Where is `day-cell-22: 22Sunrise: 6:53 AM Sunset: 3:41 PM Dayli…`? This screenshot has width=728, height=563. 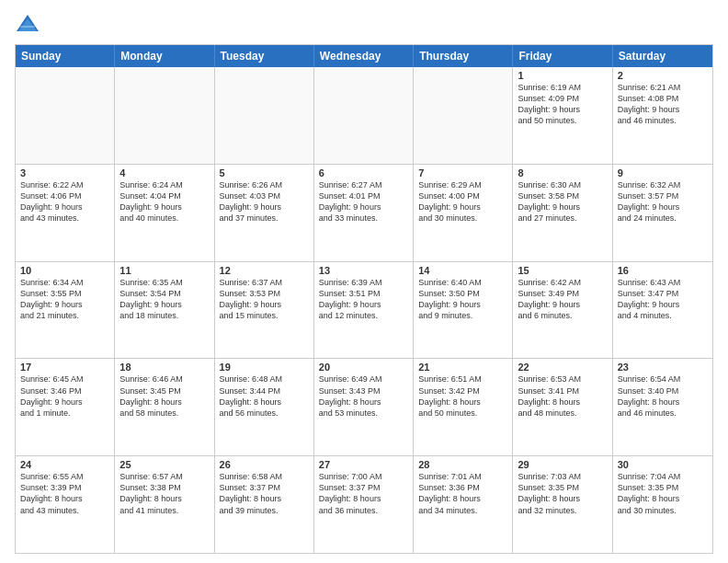
day-cell-22: 22Sunrise: 6:53 AM Sunset: 3:41 PM Dayli… is located at coordinates (563, 407).